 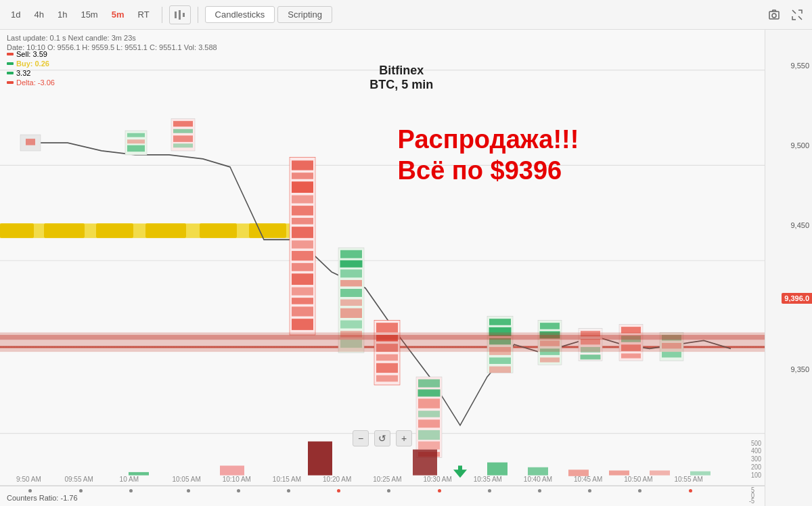 I want to click on legend-buy-dot, so click(x=10, y=64).